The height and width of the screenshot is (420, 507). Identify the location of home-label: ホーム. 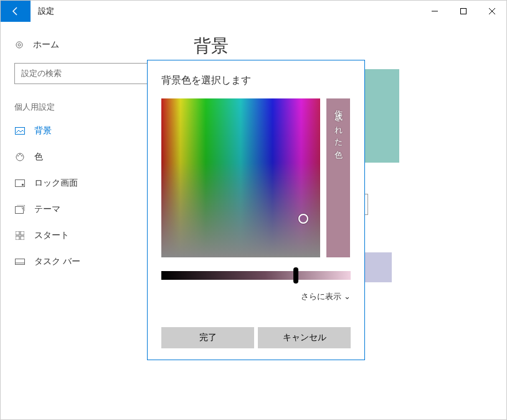
(46, 45).